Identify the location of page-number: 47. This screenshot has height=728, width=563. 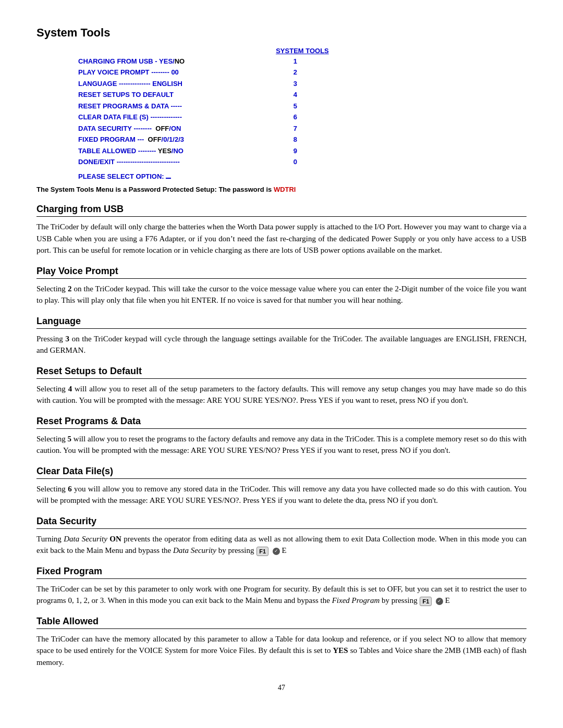
(282, 688).